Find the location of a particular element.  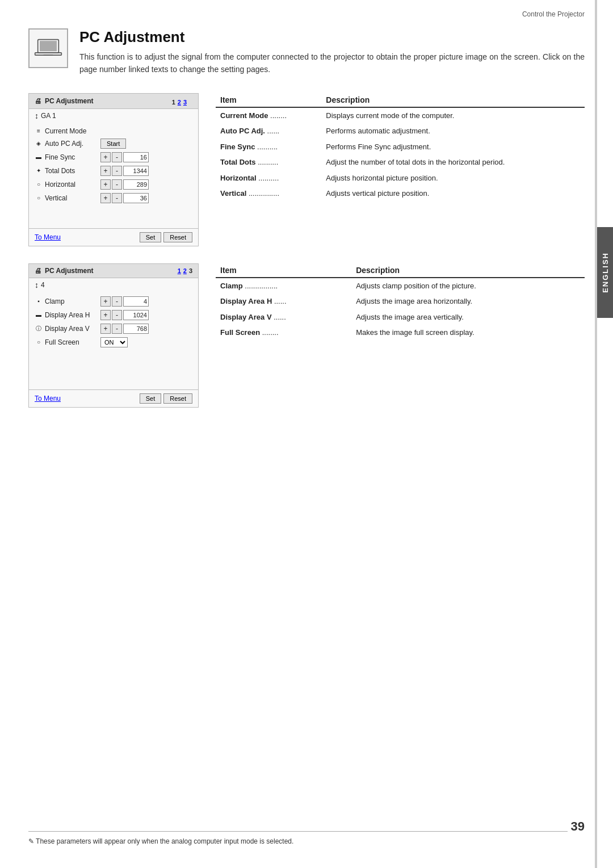

title-text: PC Adjustment This function is to adjust… is located at coordinates (332, 52).